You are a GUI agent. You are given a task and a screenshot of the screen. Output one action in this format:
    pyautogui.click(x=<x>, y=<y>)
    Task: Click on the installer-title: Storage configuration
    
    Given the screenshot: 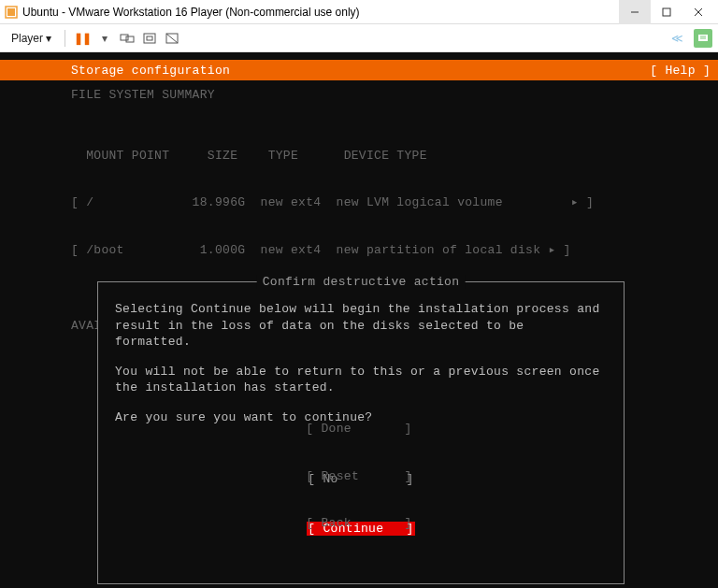 What is the action you would take?
    pyautogui.click(x=151, y=71)
    